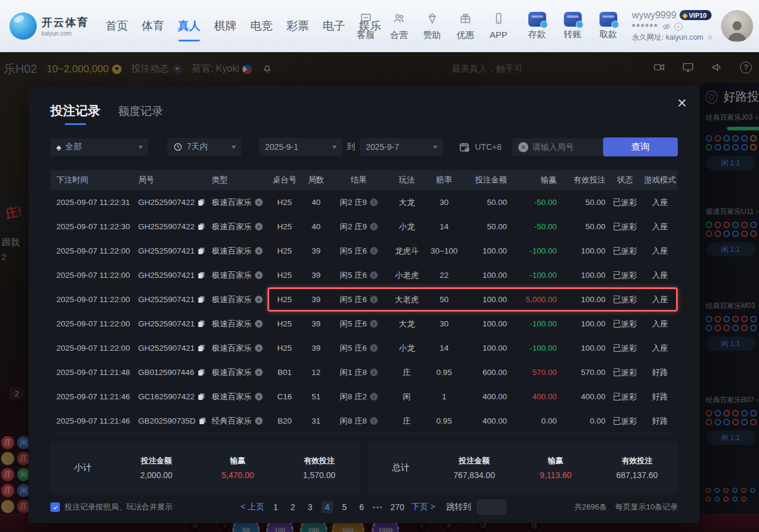 Image resolution: width=759 pixels, height=532 pixels. Describe the element at coordinates (608, 26) in the screenshot. I see `wallet-action-3: 取款` at that location.